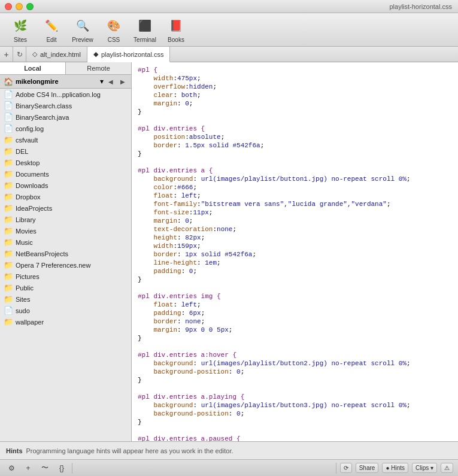 This screenshot has width=458, height=476. What do you see at coordinates (35, 54) in the screenshot?
I see `html-file-icon: ◇` at bounding box center [35, 54].